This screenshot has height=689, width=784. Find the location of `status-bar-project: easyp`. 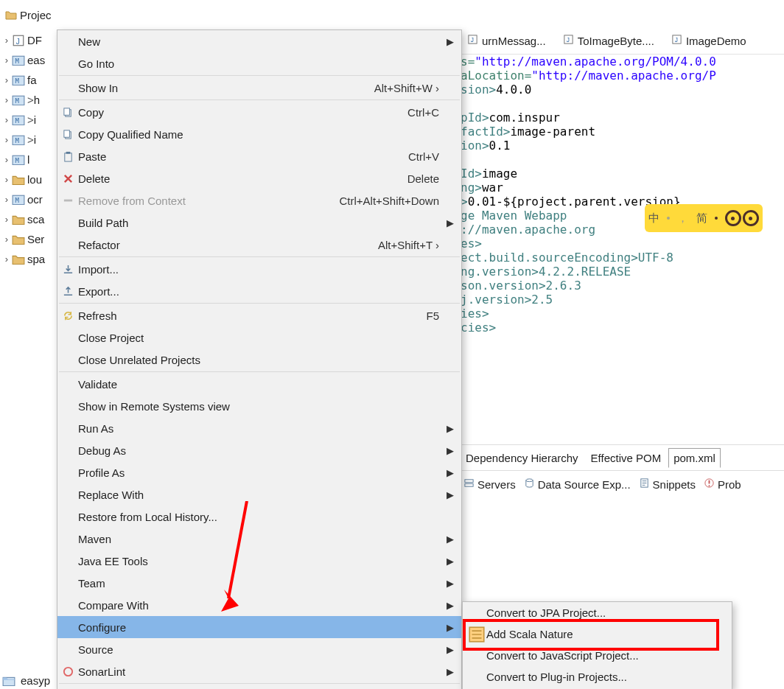

status-bar-project: easyp is located at coordinates (27, 681).